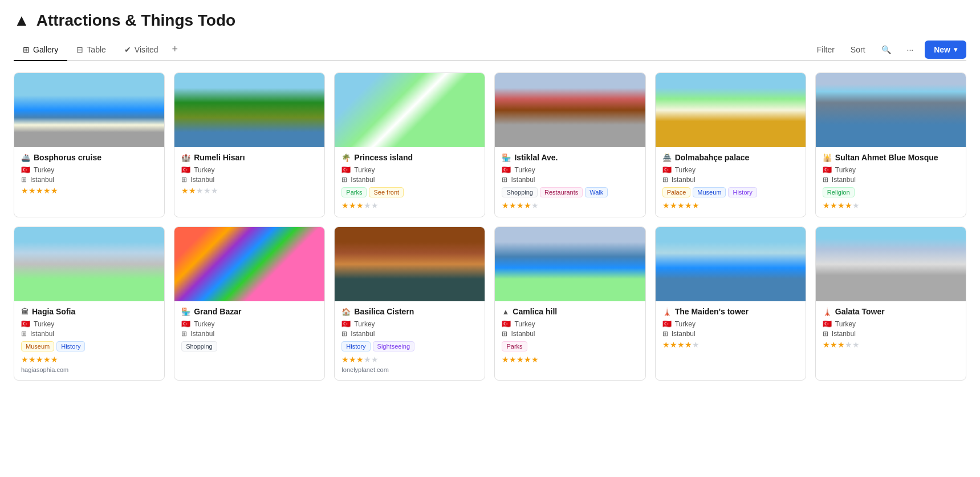 Image resolution: width=980 pixels, height=477 pixels. Describe the element at coordinates (409, 304) in the screenshot. I see `card-basilica: 🏠 Basilica Cistern 🇹🇷 Turkey ⊞ Istanbul …` at that location.